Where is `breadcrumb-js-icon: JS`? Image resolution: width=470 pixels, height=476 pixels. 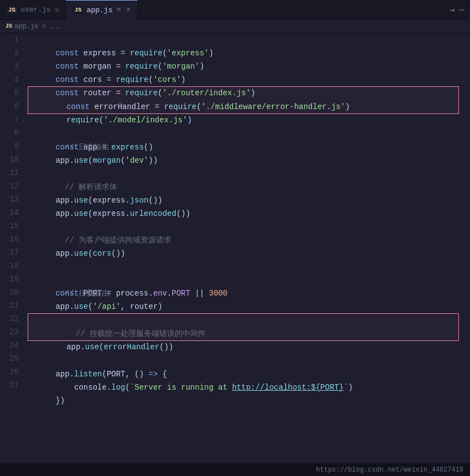 breadcrumb-js-icon: JS is located at coordinates (9, 27).